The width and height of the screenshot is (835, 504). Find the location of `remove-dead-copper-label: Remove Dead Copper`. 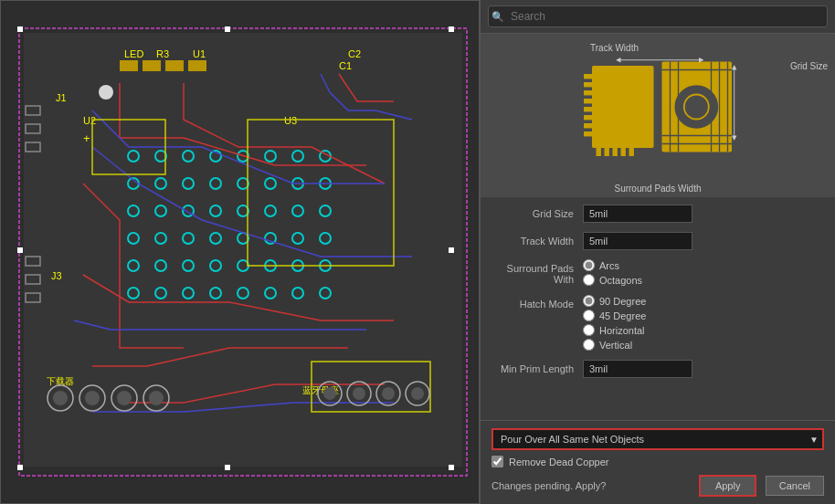

remove-dead-copper-label: Remove Dead Copper is located at coordinates (559, 462).